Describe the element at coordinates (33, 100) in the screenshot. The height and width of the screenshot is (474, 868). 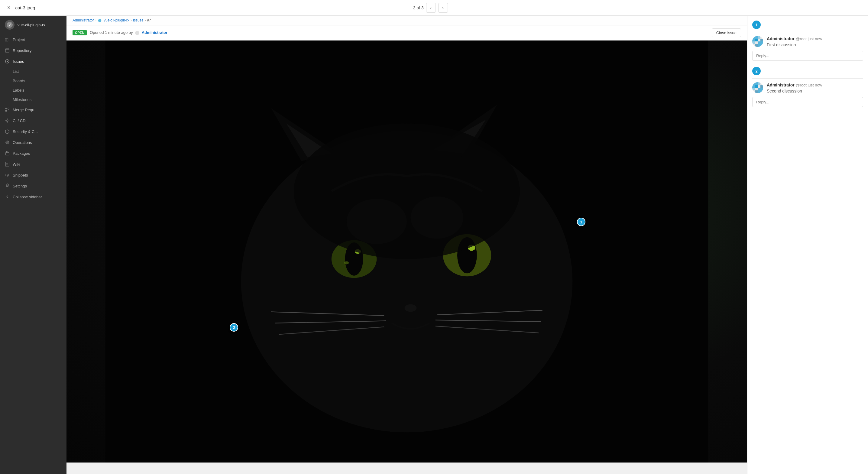
I see `sidebar-item-milestones: Milestones` at that location.